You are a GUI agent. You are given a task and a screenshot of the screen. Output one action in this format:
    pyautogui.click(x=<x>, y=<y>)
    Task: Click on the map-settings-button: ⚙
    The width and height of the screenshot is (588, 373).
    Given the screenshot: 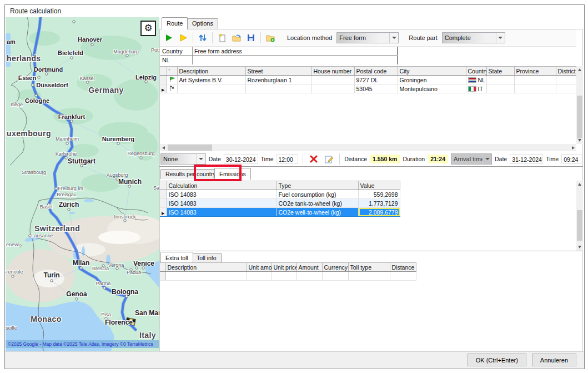 What is the action you would take?
    pyautogui.click(x=148, y=28)
    